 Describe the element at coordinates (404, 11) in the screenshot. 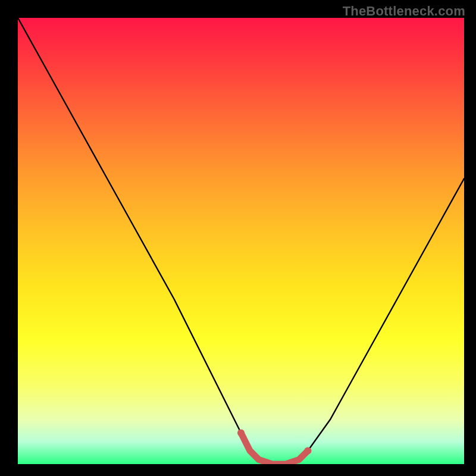

I see `watermark-text: TheBottleneck.com` at that location.